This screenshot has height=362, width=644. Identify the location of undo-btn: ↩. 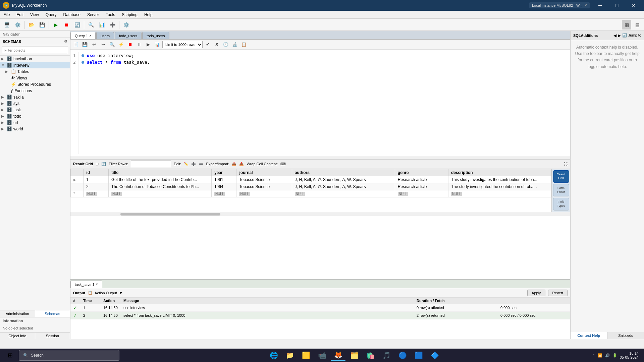
(94, 45).